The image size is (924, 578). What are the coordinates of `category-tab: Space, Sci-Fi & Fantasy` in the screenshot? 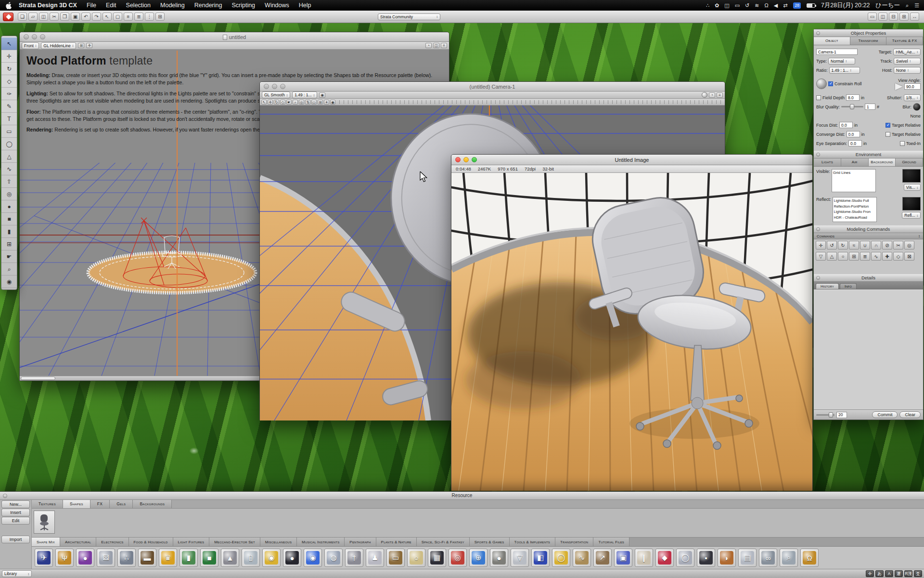 It's located at (443, 542).